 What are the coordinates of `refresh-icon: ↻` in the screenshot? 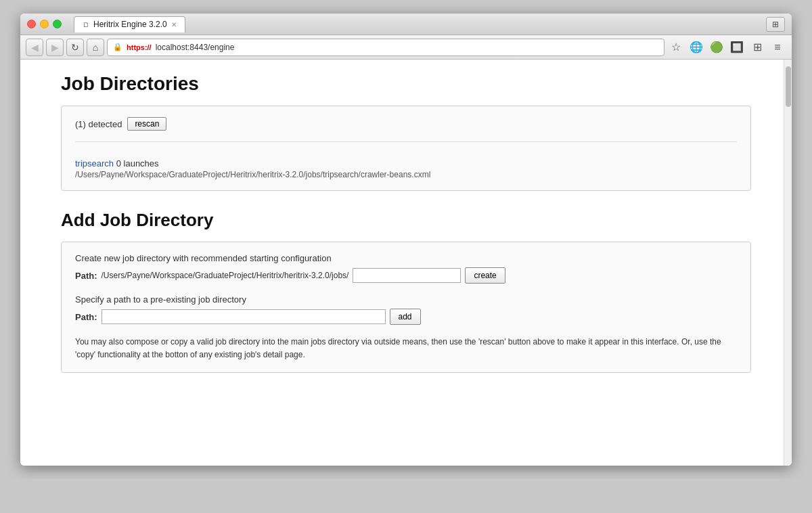 It's located at (75, 47).